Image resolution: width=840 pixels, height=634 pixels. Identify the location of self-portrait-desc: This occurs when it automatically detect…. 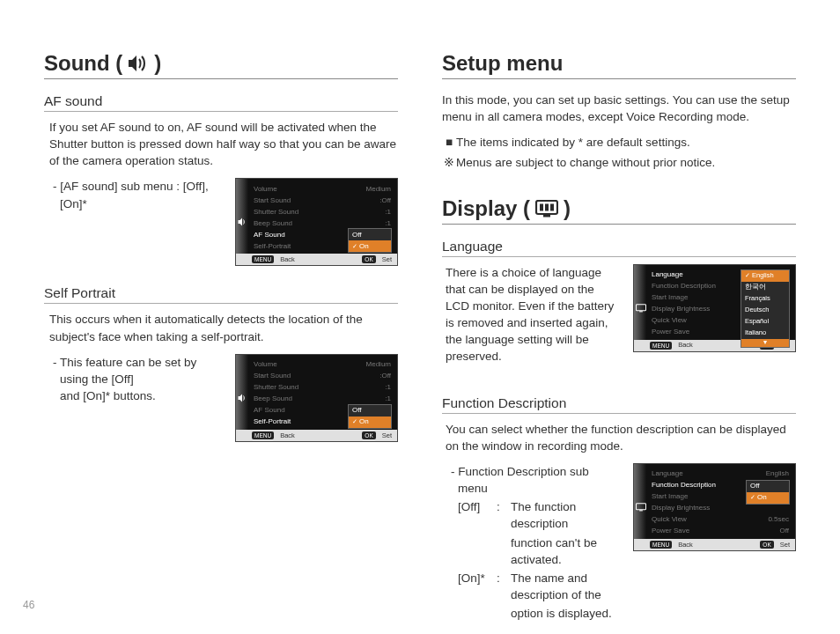
(224, 328).